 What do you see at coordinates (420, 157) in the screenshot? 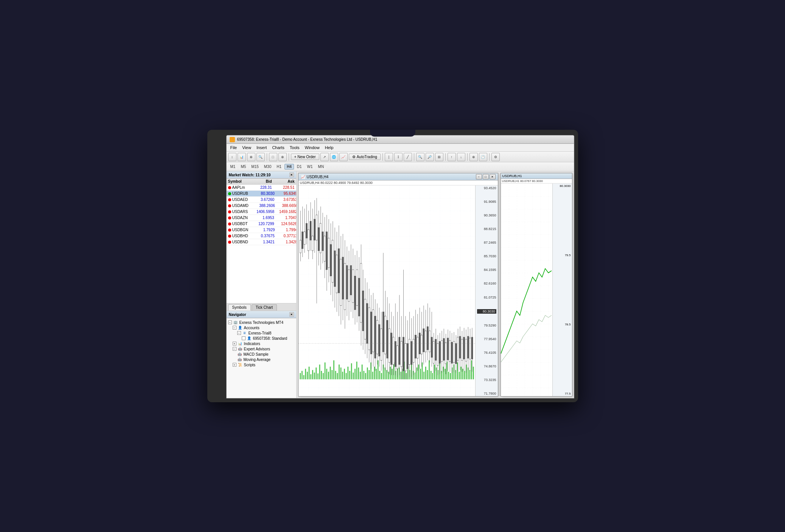
I see `toolbar-magnify-btn: 🔍` at bounding box center [420, 157].